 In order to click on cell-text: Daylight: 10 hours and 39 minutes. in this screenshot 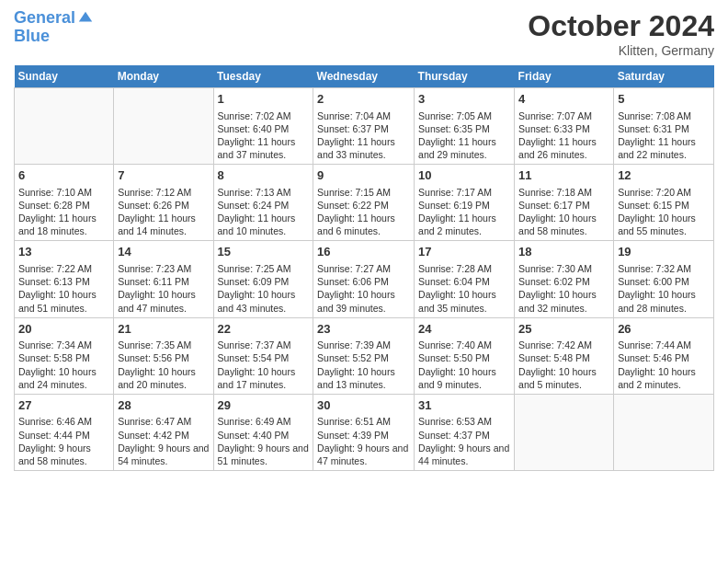, I will do `click(364, 301)`.